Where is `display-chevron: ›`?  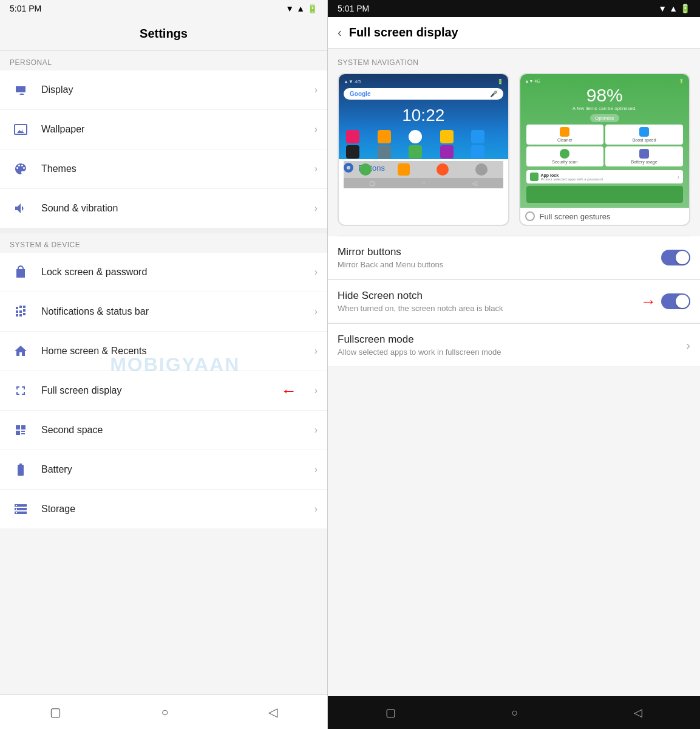 display-chevron: › is located at coordinates (316, 90).